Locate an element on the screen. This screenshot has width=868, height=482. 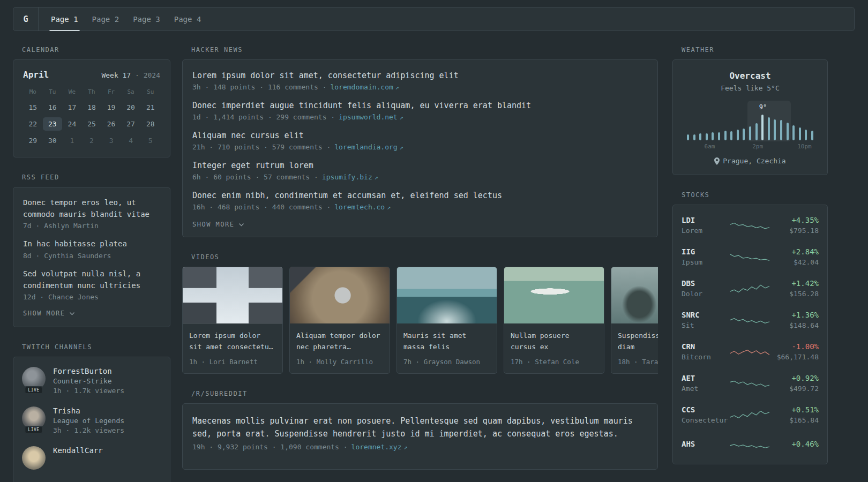
stock-symbol: LDI is located at coordinates (705, 220).